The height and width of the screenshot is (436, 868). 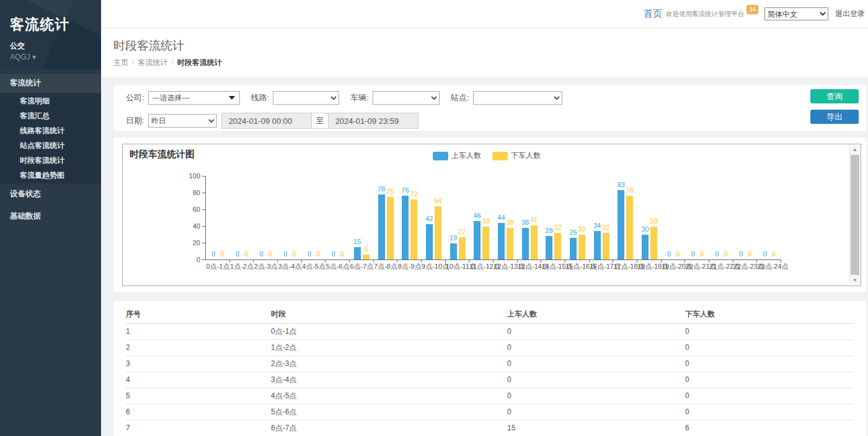 What do you see at coordinates (51, 35) in the screenshot?
I see `logo-area: 客流统计 公交 AQGJ ▾` at bounding box center [51, 35].